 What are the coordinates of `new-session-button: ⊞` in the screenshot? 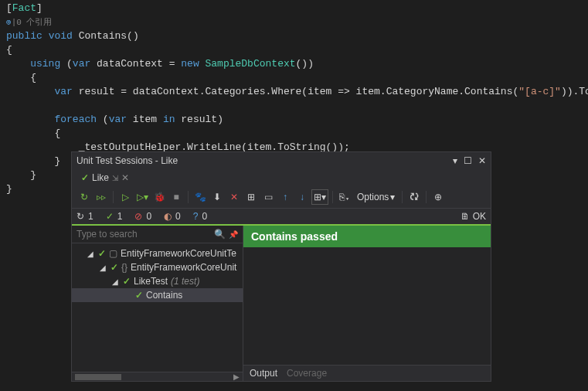 It's located at (251, 197).